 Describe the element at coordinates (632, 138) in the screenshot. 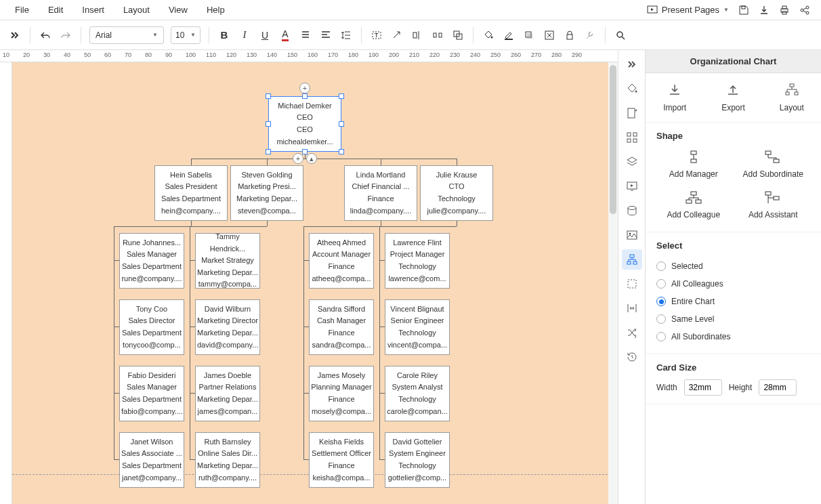

I see `rail-grid-icon` at that location.